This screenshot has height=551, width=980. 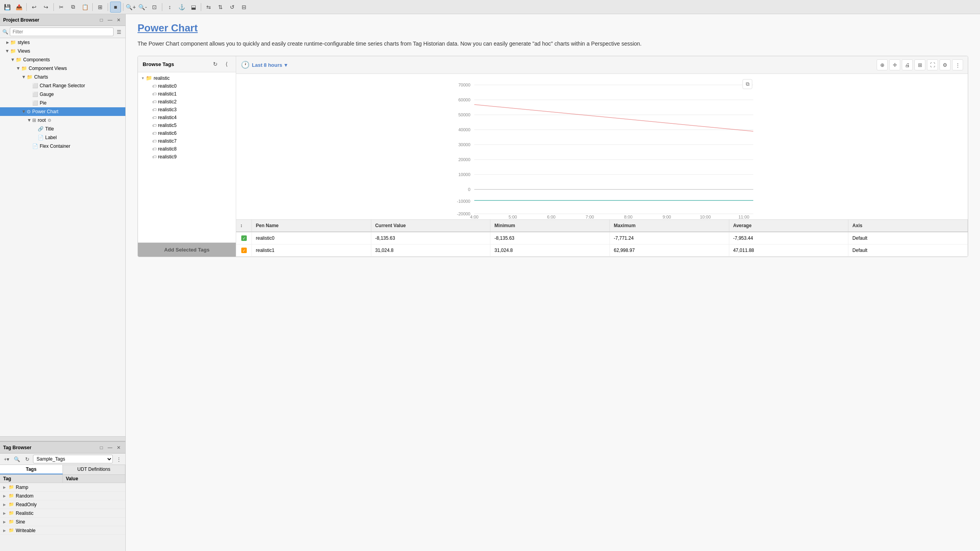 What do you see at coordinates (187, 102) in the screenshot?
I see `btree-item-realistic2: 🏷 realistic2` at bounding box center [187, 102].